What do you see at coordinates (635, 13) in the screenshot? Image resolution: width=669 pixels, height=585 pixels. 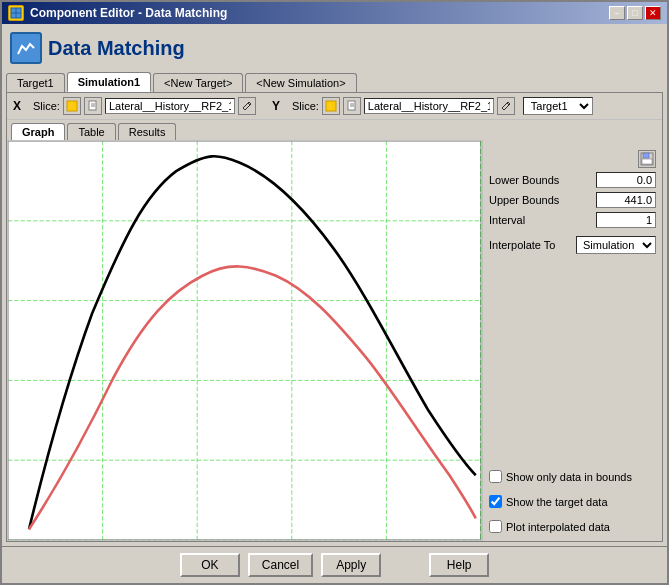 I see `title-bar-buttons: − □ ✕` at bounding box center [635, 13].